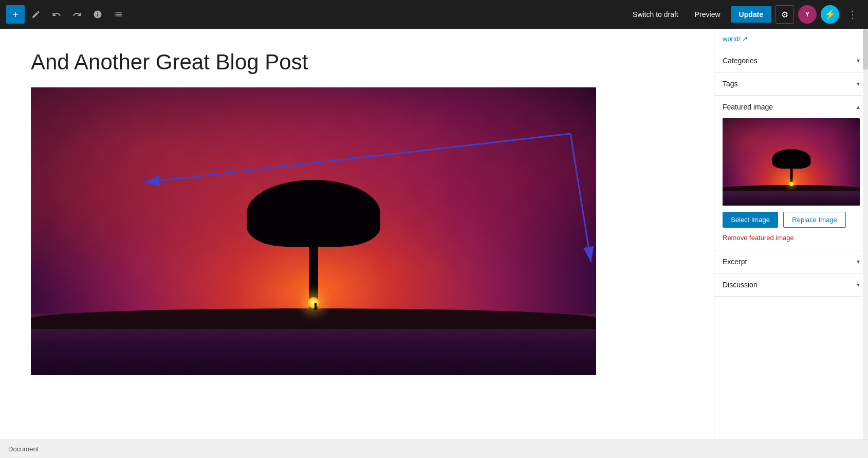 The width and height of the screenshot is (868, 458). Describe the element at coordinates (77, 14) in the screenshot. I see `redo-button` at that location.